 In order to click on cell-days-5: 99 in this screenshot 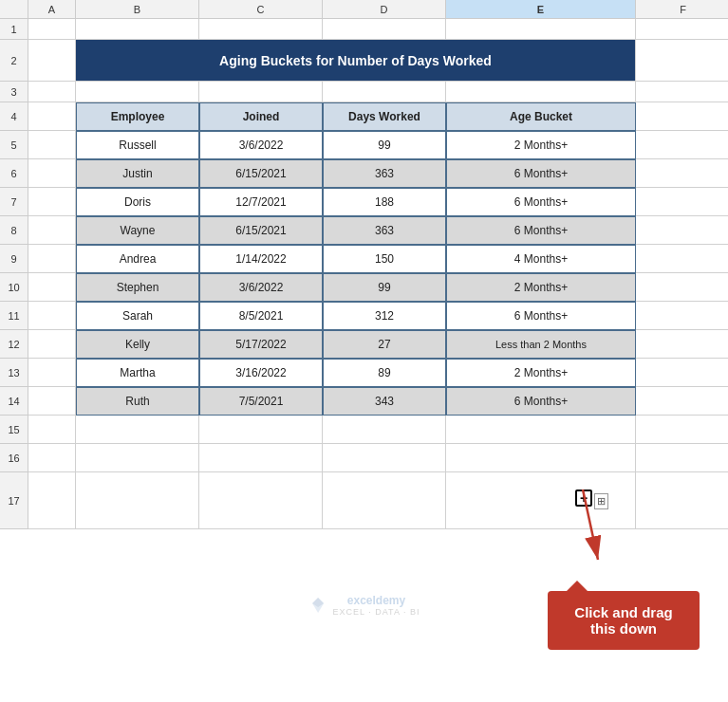, I will do `click(384, 145)`.